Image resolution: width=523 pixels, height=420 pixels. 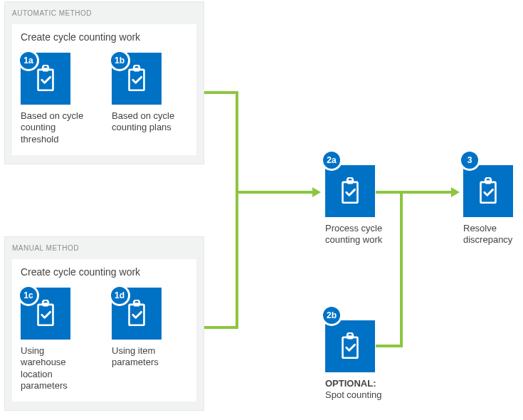 What do you see at coordinates (147, 357) in the screenshot?
I see `step-label: Using item parameters` at bounding box center [147, 357].